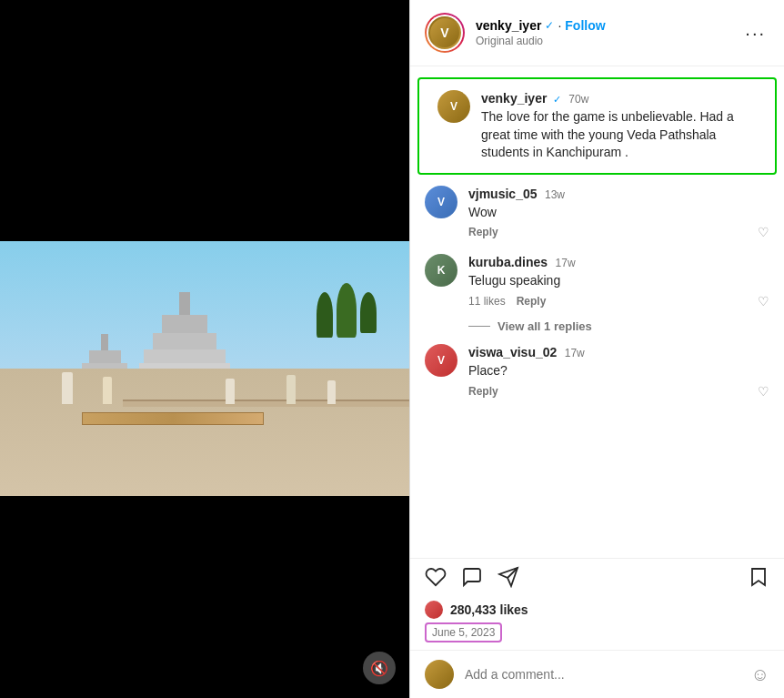  Describe the element at coordinates (597, 673) in the screenshot. I see `add-comment-row: ☺` at that location.